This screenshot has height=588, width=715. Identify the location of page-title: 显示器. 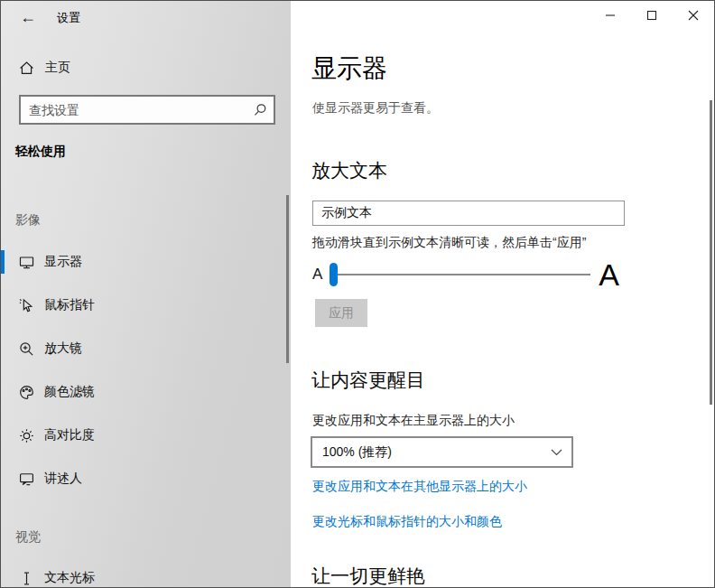
(349, 69).